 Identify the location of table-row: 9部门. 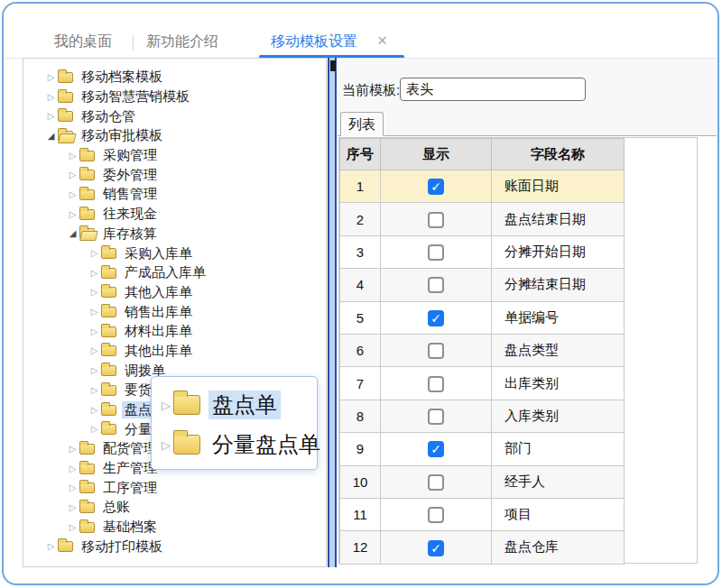
(482, 449).